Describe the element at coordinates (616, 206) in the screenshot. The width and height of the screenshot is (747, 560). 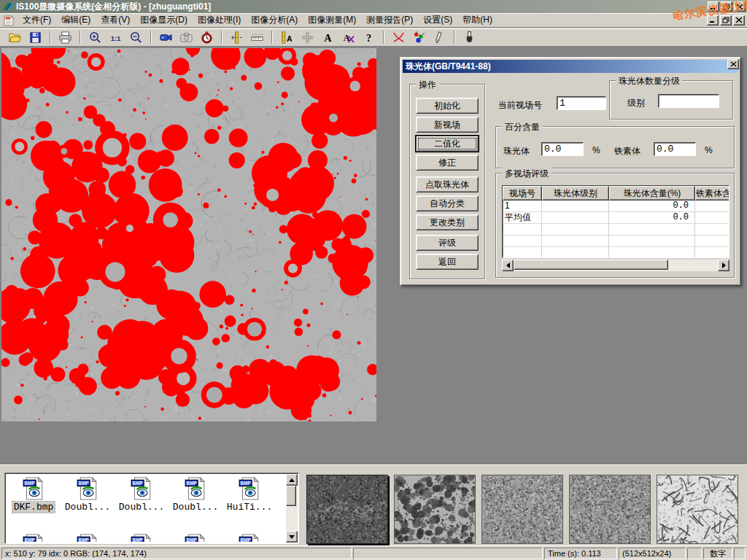
I see `table-row: 10.0` at that location.